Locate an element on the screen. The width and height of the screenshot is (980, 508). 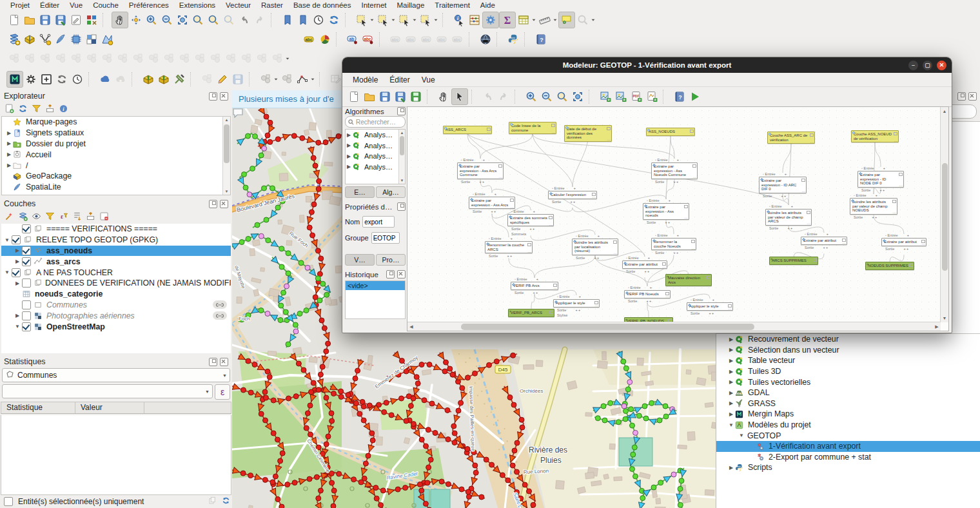
temporal-controller-icon is located at coordinates (318, 20).